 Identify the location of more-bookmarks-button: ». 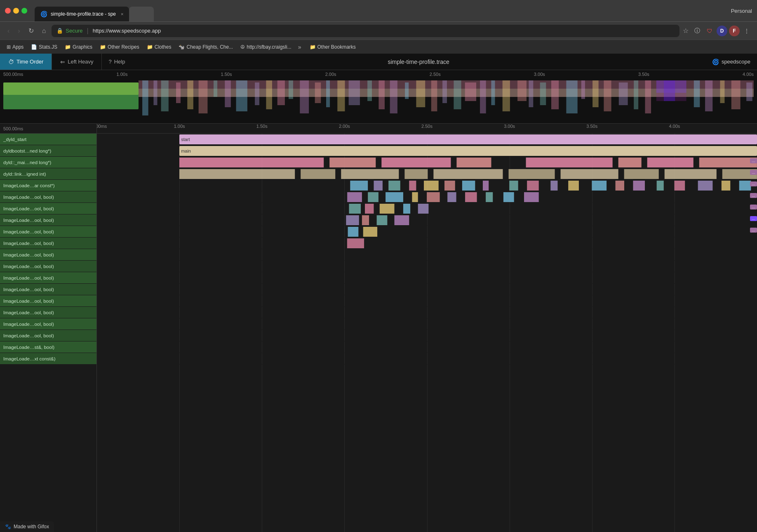
(300, 47).